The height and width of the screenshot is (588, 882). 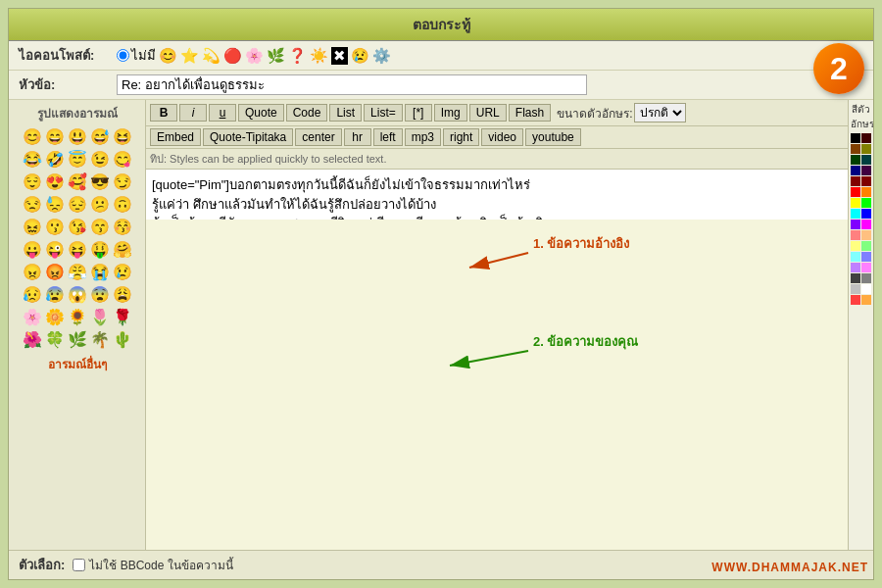 What do you see at coordinates (352, 84) in the screenshot?
I see `subject-input` at bounding box center [352, 84].